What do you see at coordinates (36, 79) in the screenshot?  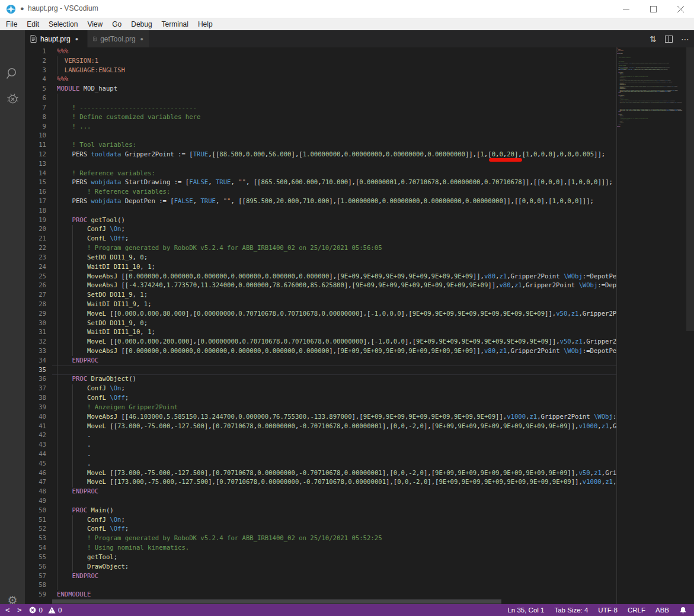 I see `line-number-4: 4` at bounding box center [36, 79].